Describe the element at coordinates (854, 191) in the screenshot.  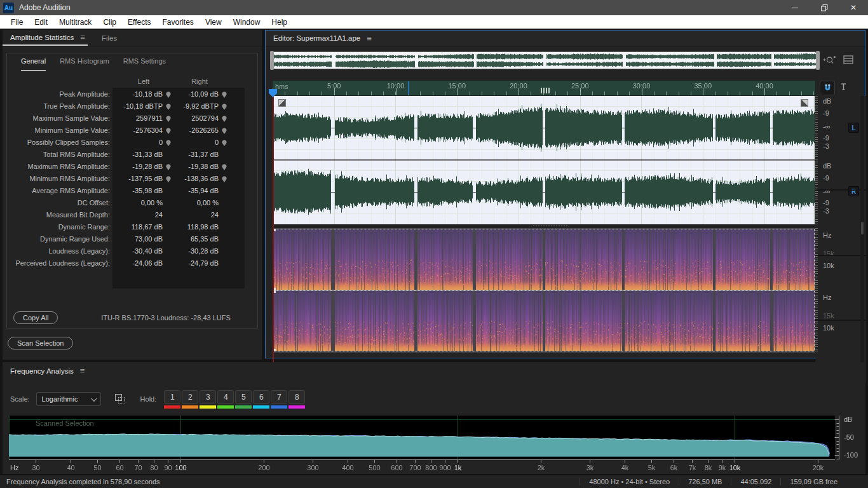
I see `channel-button-r: R` at that location.